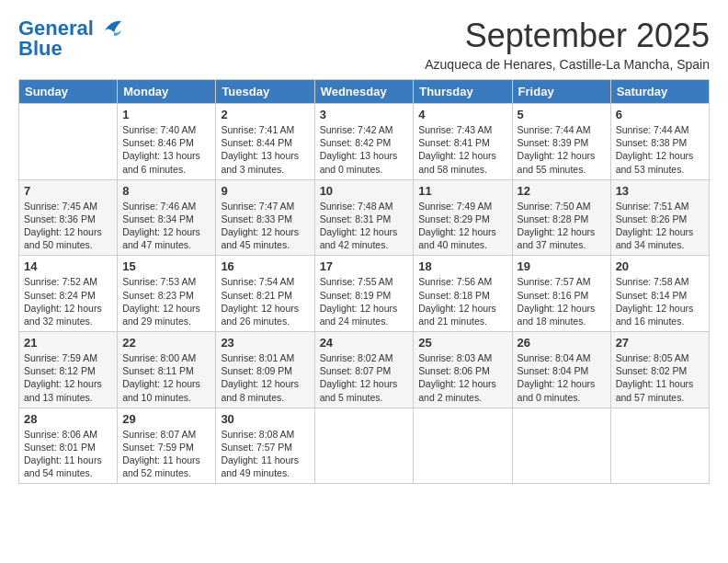 The height and width of the screenshot is (563, 728). Describe the element at coordinates (68, 294) in the screenshot. I see `calendar-cell: 14Sunrise: 7:52 AM Sunset: 8:24 PM Dayli…` at that location.